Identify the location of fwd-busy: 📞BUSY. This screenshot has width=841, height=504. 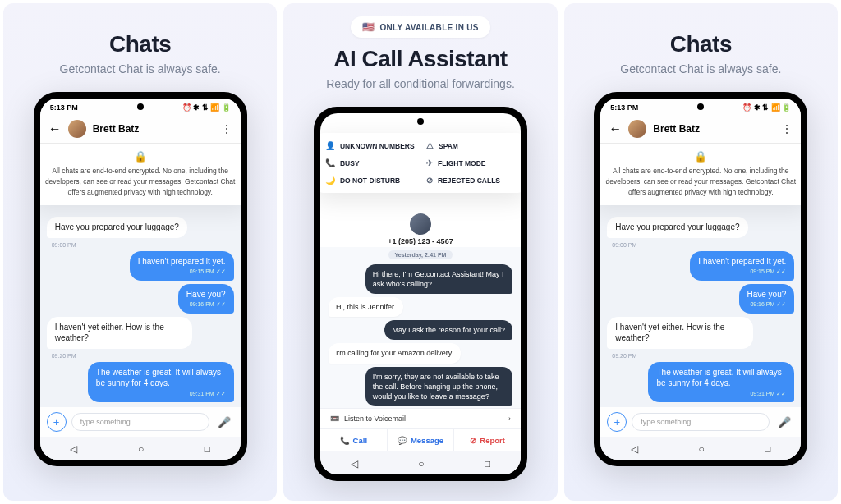
(370, 163).